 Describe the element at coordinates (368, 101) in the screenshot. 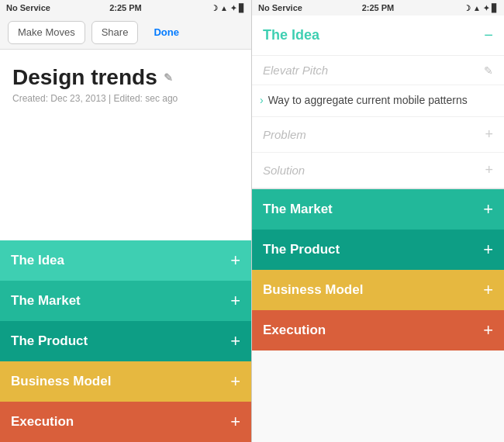

I see `bullet-text: Way to aggregate current mobile patterns` at that location.